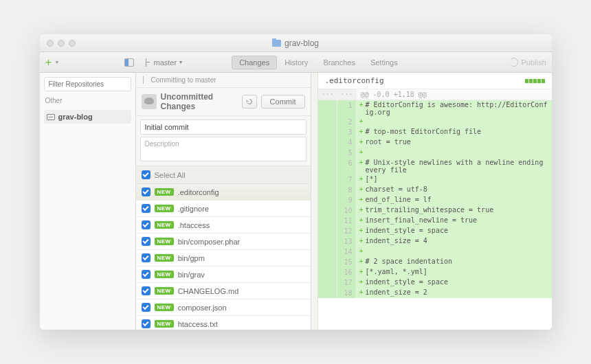  Describe the element at coordinates (435, 210) in the screenshot. I see `diff-line: 10+trim_trailing_whitespace = true` at that location.